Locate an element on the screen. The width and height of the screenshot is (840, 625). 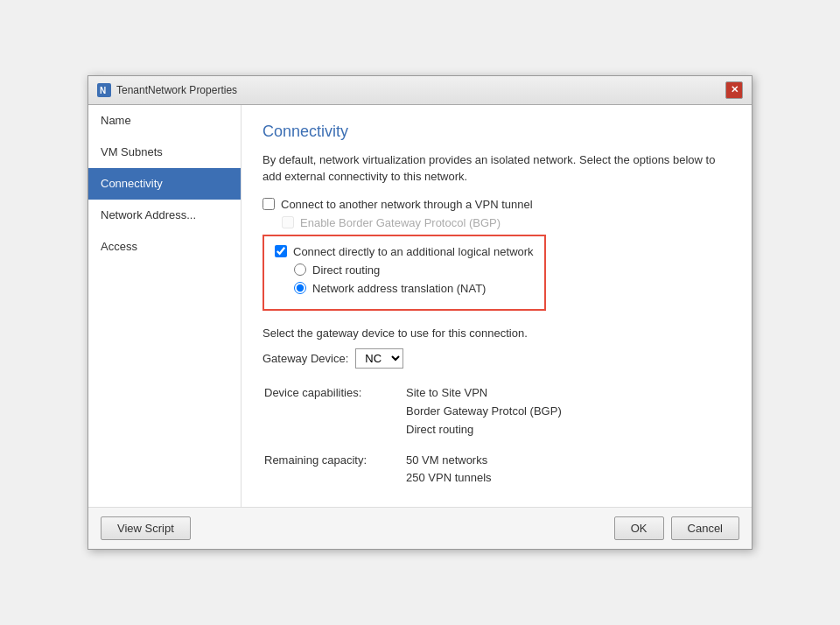
cap-value-3: Direct routing is located at coordinates (484, 431).